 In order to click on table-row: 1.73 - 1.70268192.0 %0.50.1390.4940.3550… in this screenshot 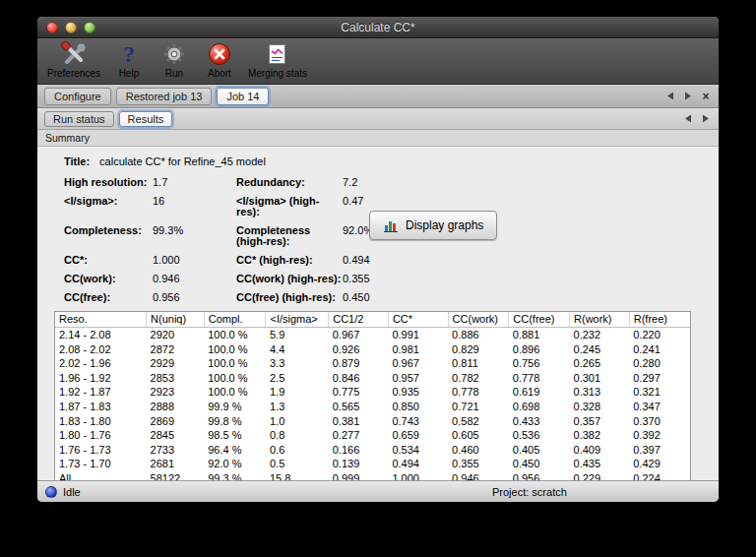, I will do `click(372, 464)`.